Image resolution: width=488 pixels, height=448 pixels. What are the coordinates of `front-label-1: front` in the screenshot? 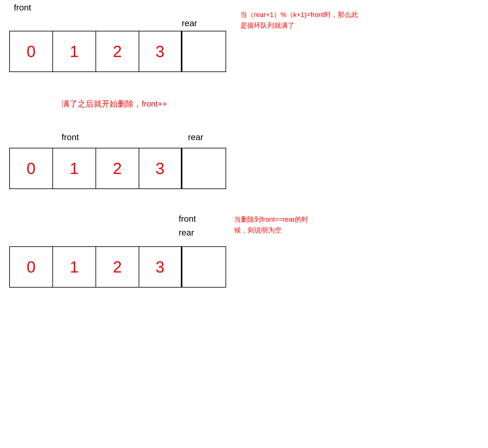 It's located at (22, 8).